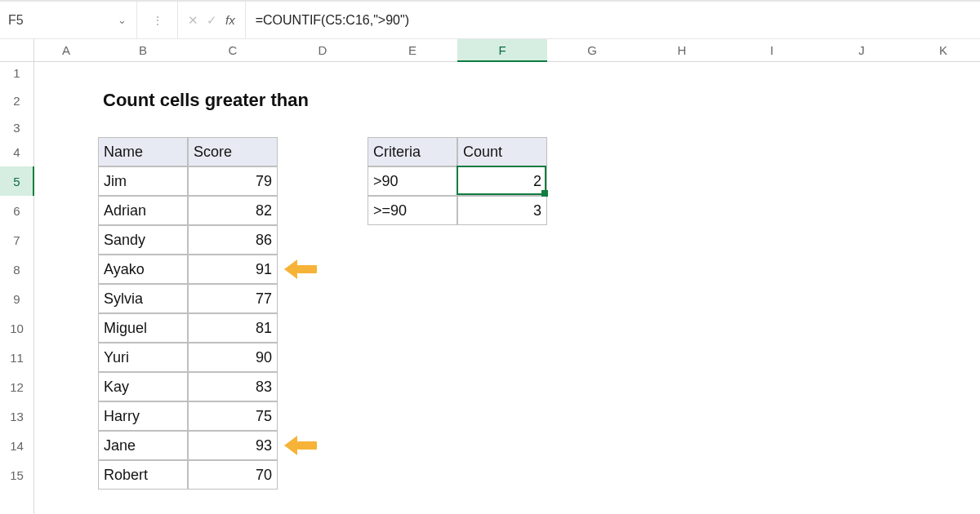 The image size is (980, 514). Describe the element at coordinates (507, 51) in the screenshot. I see `column-headers: ABCDEFGHIJK` at that location.